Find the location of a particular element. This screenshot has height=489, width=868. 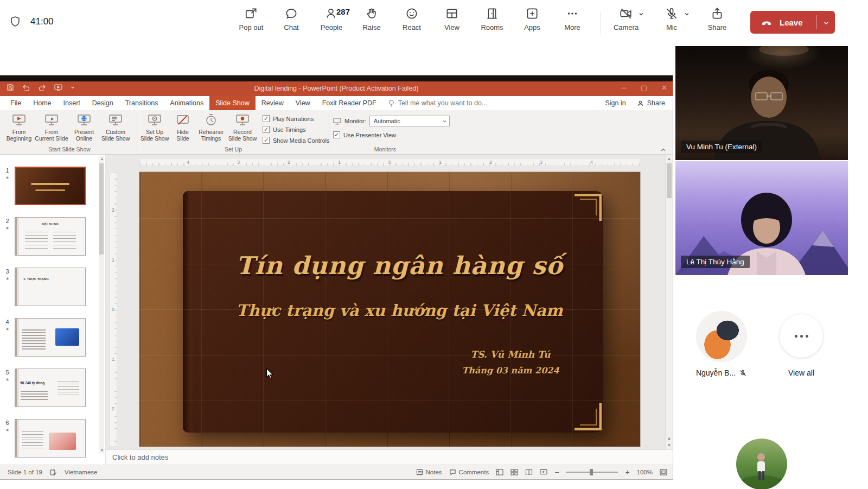

tab-animations: Animations is located at coordinates (187, 103).